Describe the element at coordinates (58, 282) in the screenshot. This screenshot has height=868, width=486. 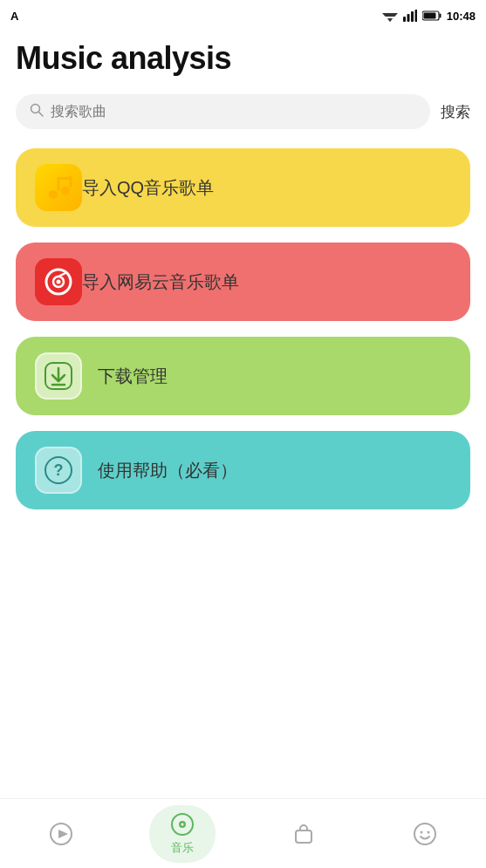
I see `netease-icon` at that location.